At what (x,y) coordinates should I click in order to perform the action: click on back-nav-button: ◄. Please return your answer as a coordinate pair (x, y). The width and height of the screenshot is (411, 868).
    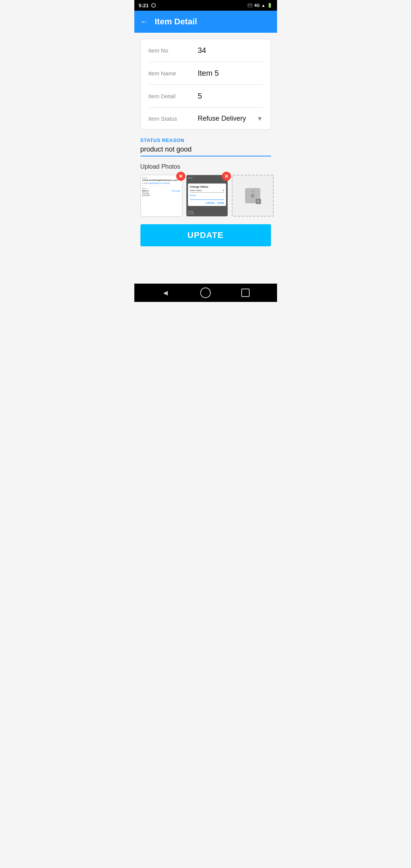
    Looking at the image, I should click on (166, 293).